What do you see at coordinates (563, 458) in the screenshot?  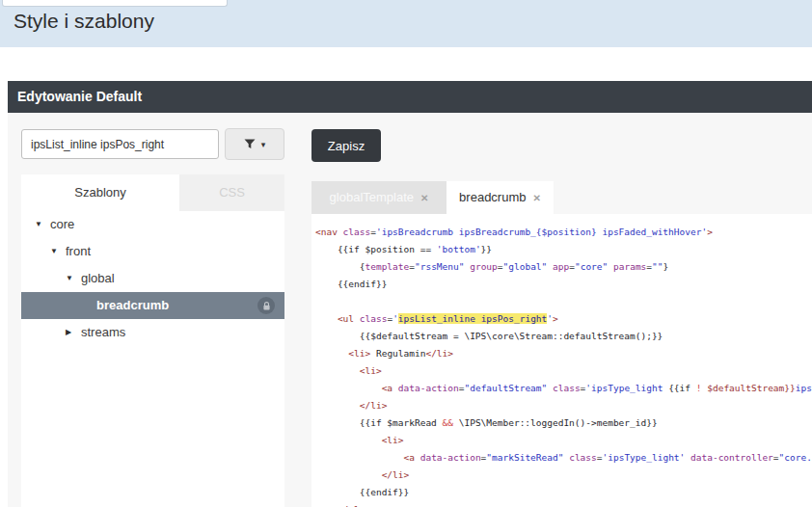 I see `code-line: <a data-action="markSiteRead" class='ips…` at bounding box center [563, 458].